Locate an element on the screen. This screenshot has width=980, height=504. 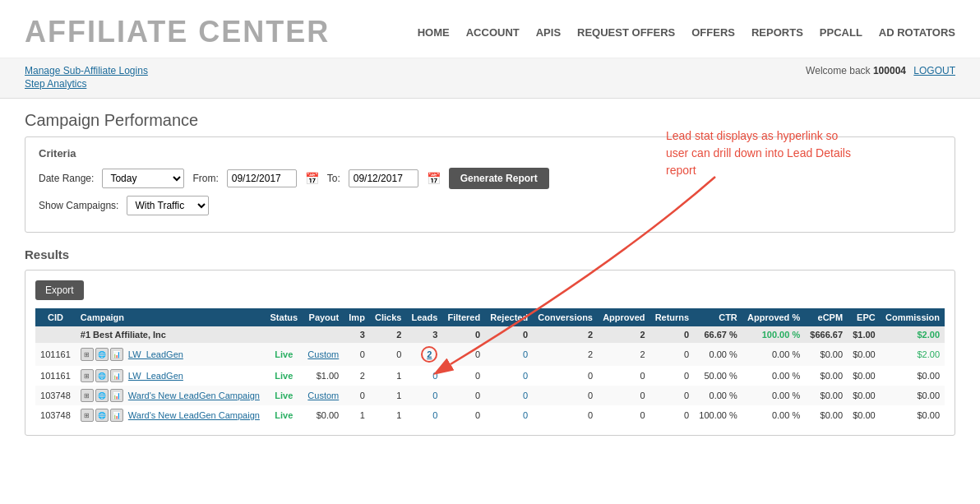
group-cid is located at coordinates (56, 335).